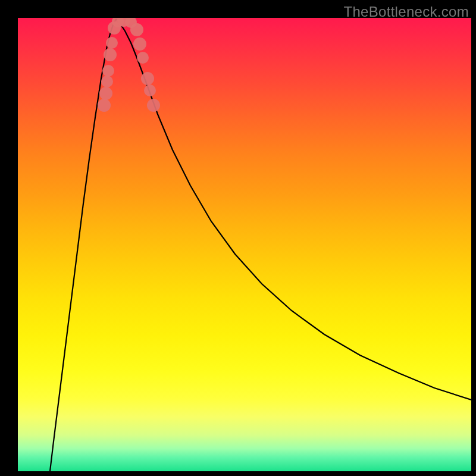 This screenshot has height=476, width=476. Describe the element at coordinates (129, 65) in the screenshot. I see `scatter-dots` at that location.